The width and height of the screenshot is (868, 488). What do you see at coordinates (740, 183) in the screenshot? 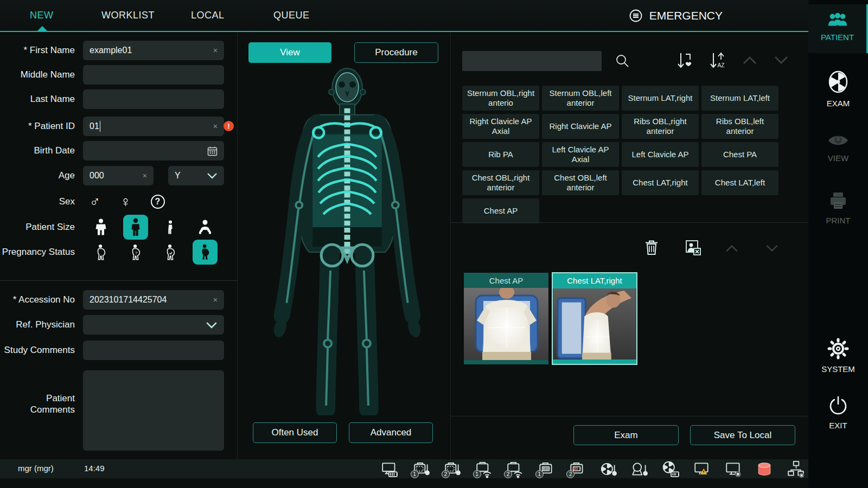
I see `procedure-button: Chest LAT,left` at bounding box center [740, 183].